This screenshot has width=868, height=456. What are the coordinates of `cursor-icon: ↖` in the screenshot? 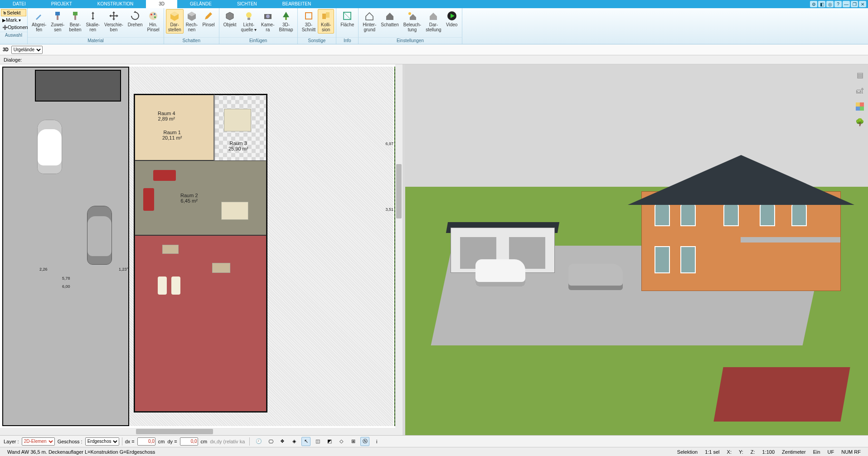 It's located at (306, 441).